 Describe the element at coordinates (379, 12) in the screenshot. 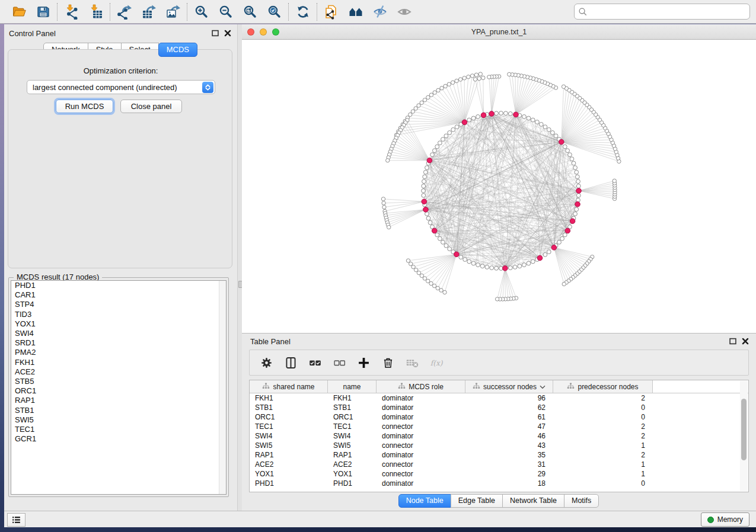

I see `hide-selected-icon` at that location.